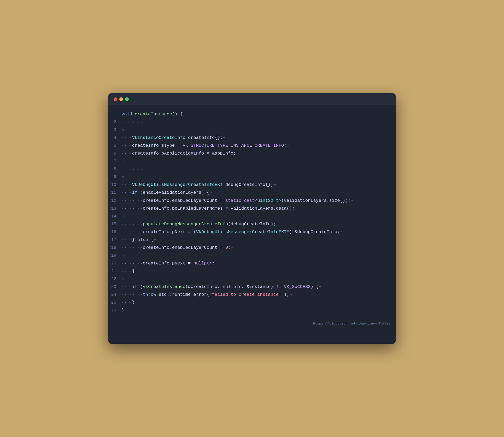 This screenshot has height=437, width=504. What do you see at coordinates (123, 310) in the screenshot?
I see `line-content: }` at bounding box center [123, 310].